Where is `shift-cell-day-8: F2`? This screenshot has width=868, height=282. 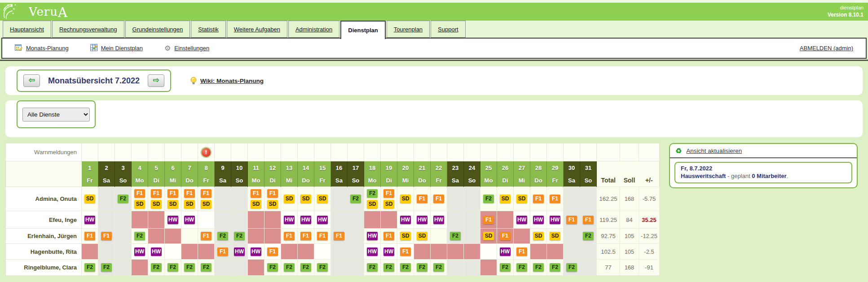
shift-cell-day-8: F2 is located at coordinates (207, 268).